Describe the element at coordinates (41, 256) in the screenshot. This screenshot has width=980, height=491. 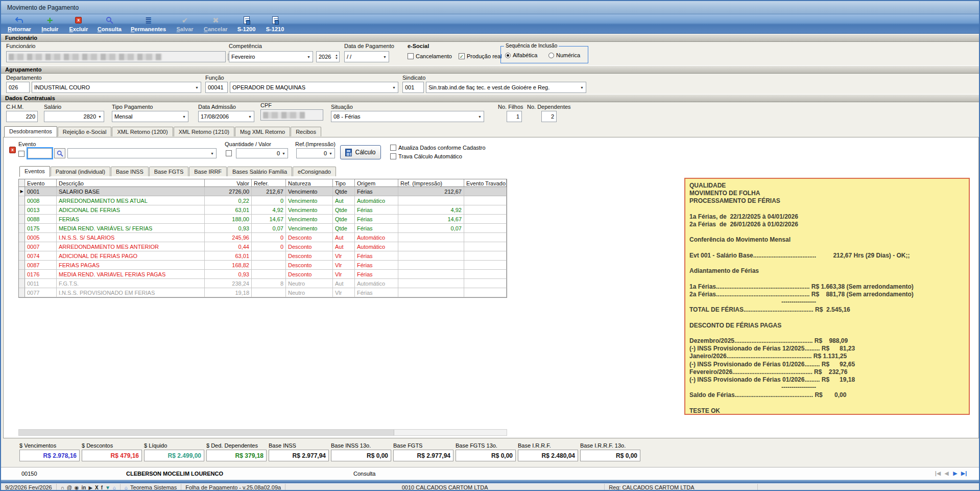
I see `cell-evento: 0074` at that location.